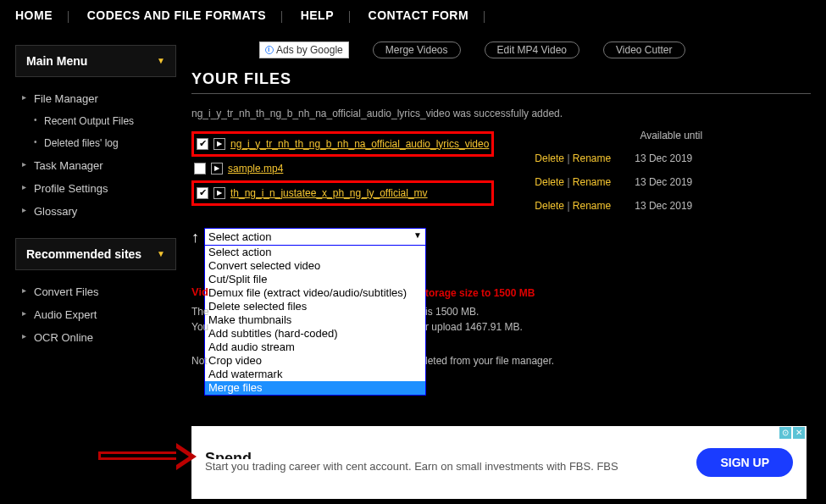  I want to click on select-option: Delete selected files, so click(315, 307).